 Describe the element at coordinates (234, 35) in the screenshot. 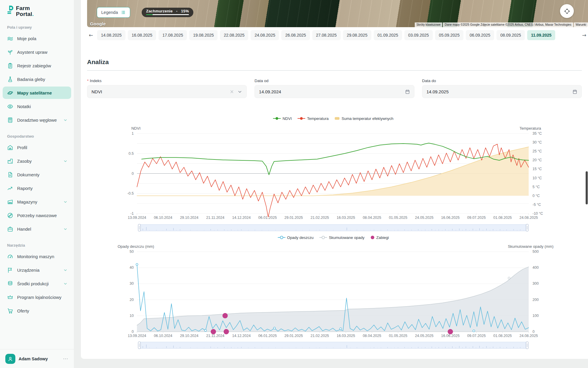

I see `date-pill: 22.08.2025` at that location.